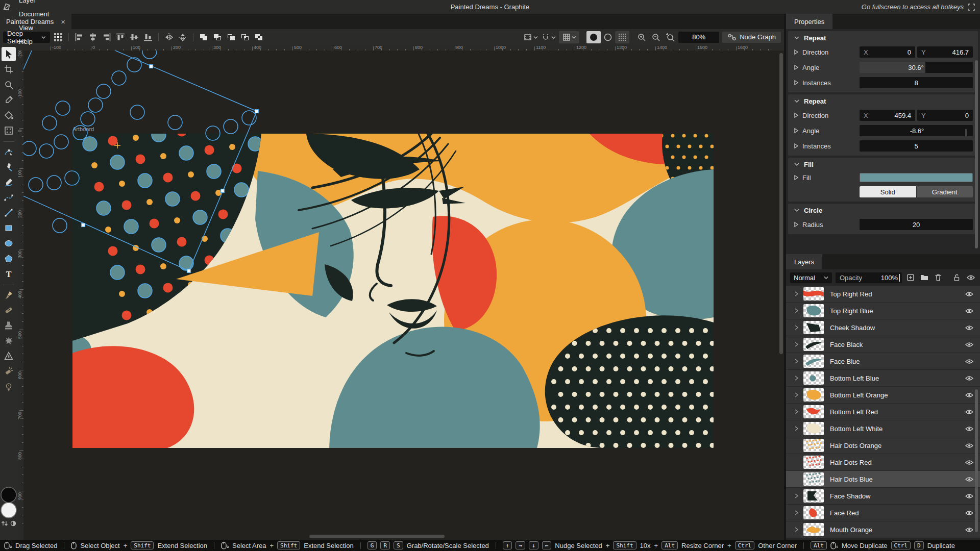 This screenshot has width=980, height=551. Describe the element at coordinates (9, 274) in the screenshot. I see `text-tool: T` at that location.